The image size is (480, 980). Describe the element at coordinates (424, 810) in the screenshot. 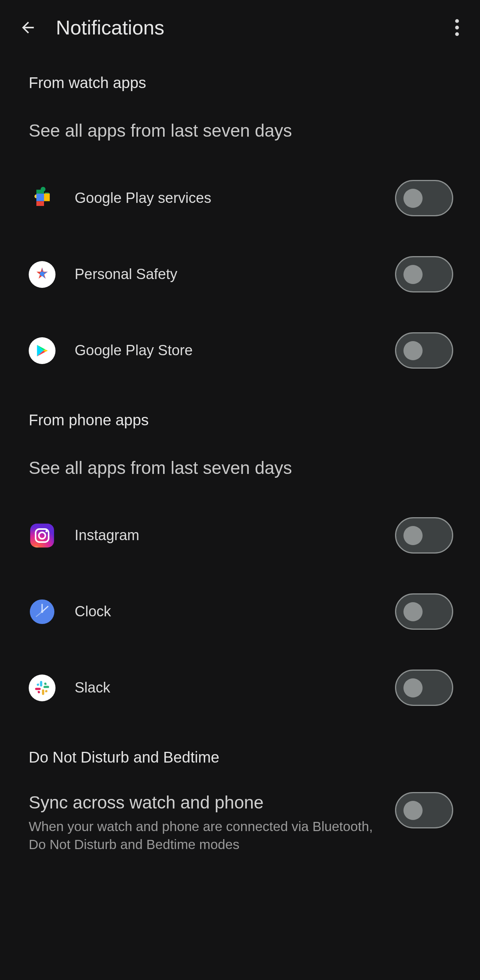

I see `toggle-sync` at that location.